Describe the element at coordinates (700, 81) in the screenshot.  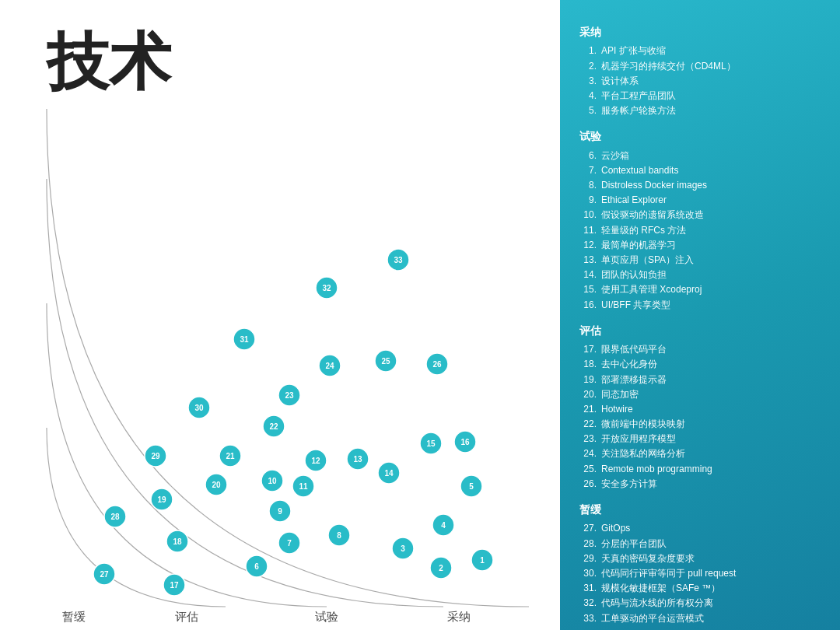
I see `item-list: 1.API 扩张与收缩2.机器学习的持续交付（CD4ML）3.设计体系4.平台工…` at that location.